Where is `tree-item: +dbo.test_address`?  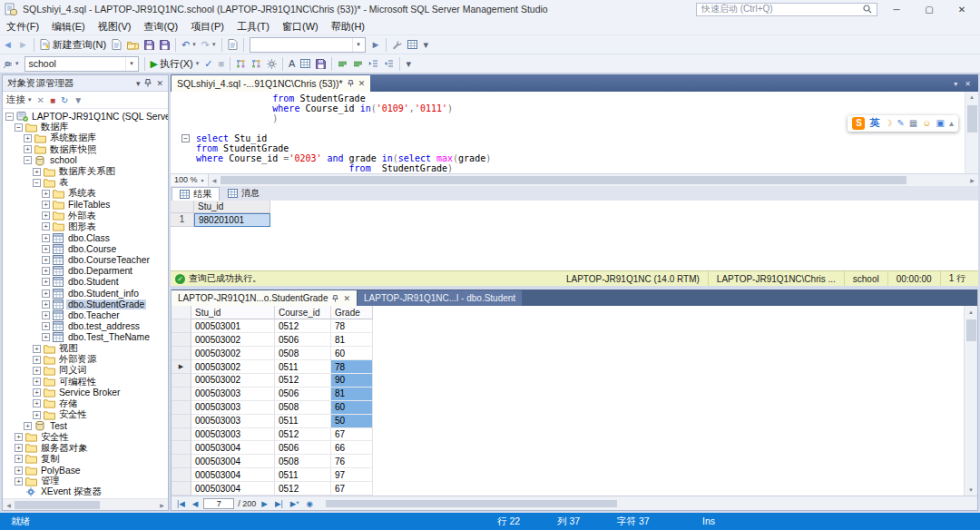
tree-item: +dbo.test_address is located at coordinates (85, 327).